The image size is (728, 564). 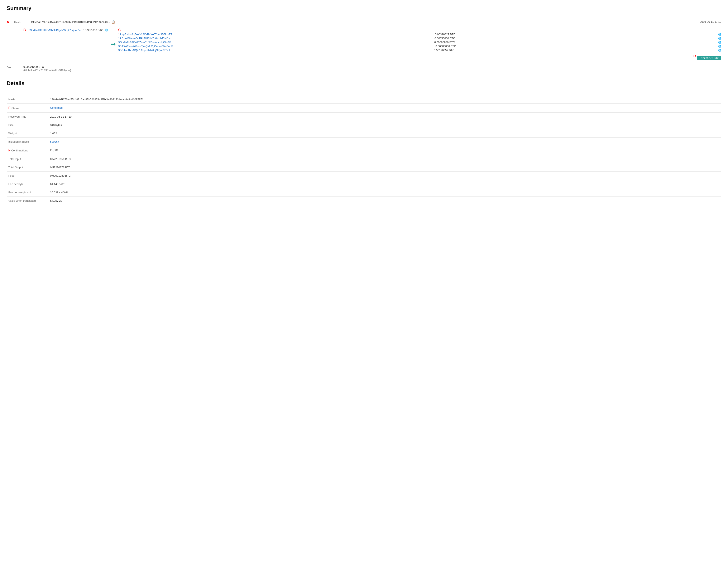 I want to click on detail-label-9: Fees, so click(x=27, y=176).